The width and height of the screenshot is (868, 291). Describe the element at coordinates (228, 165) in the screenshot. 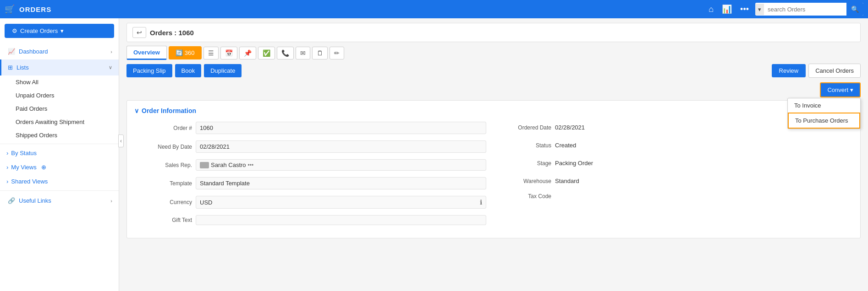

I see `sales-rep-name: Sarah Castro` at that location.